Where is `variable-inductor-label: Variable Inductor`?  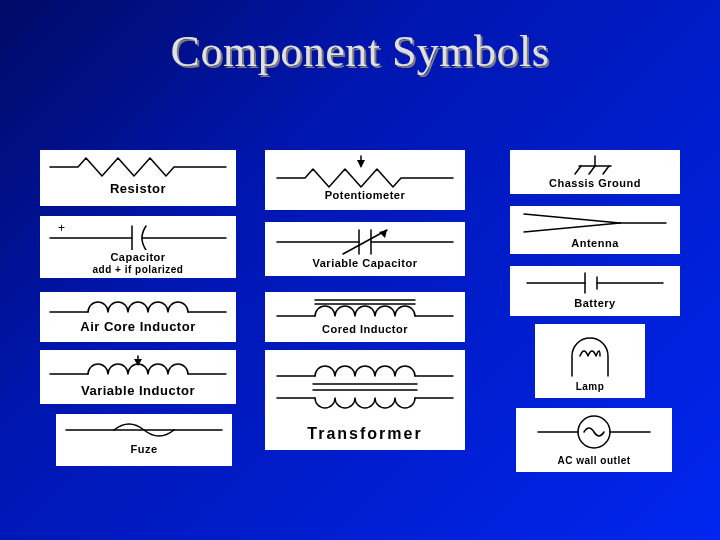 variable-inductor-label: Variable Inductor is located at coordinates (138, 391).